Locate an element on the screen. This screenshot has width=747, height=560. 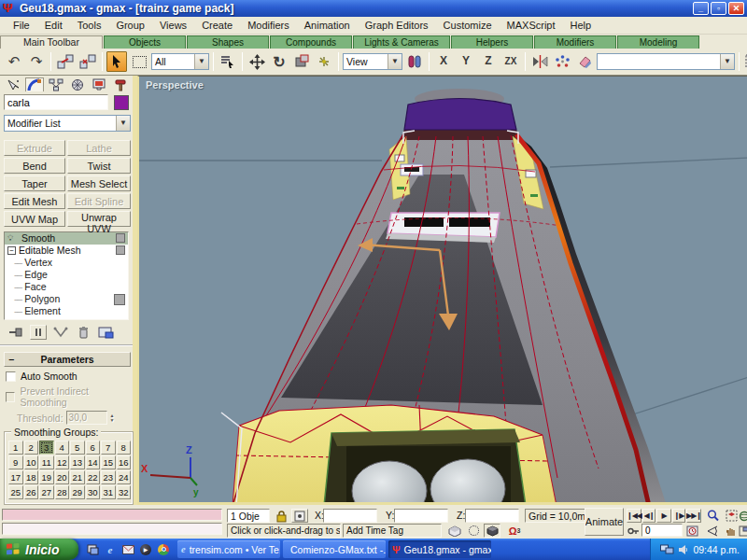
next-frame-icon: ❙▶ is located at coordinates (679, 515).